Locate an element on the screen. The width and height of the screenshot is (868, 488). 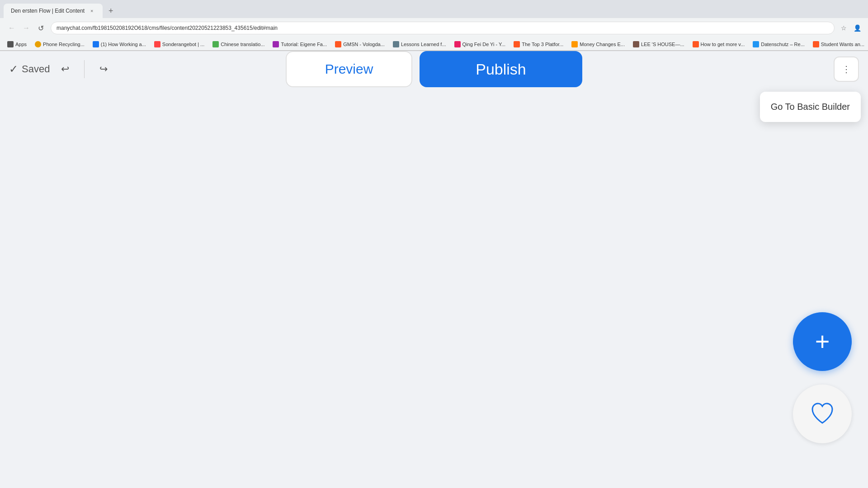
bookmark-3: Sonderangebot | ... is located at coordinates (179, 44).